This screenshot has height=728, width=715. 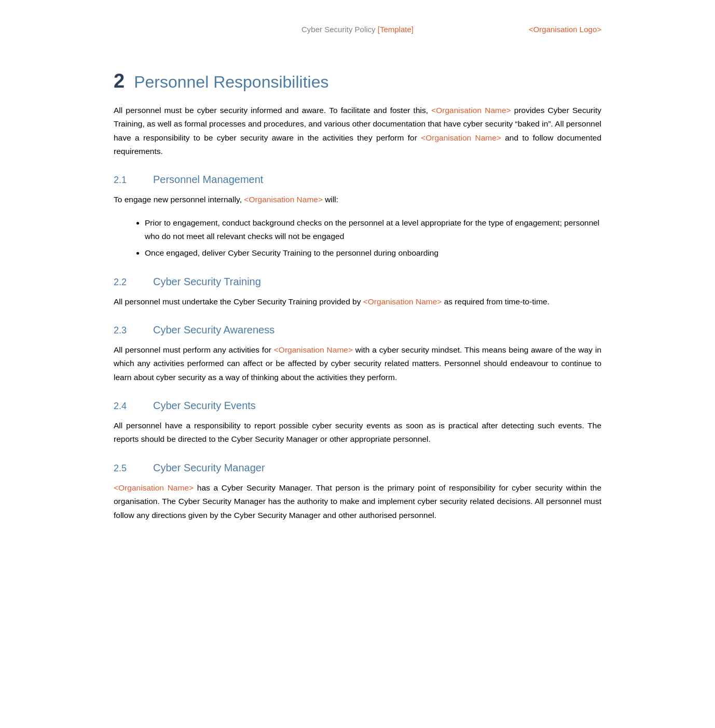 I want to click on section-2-heading: Personnel Responsibilities, so click(x=231, y=82).